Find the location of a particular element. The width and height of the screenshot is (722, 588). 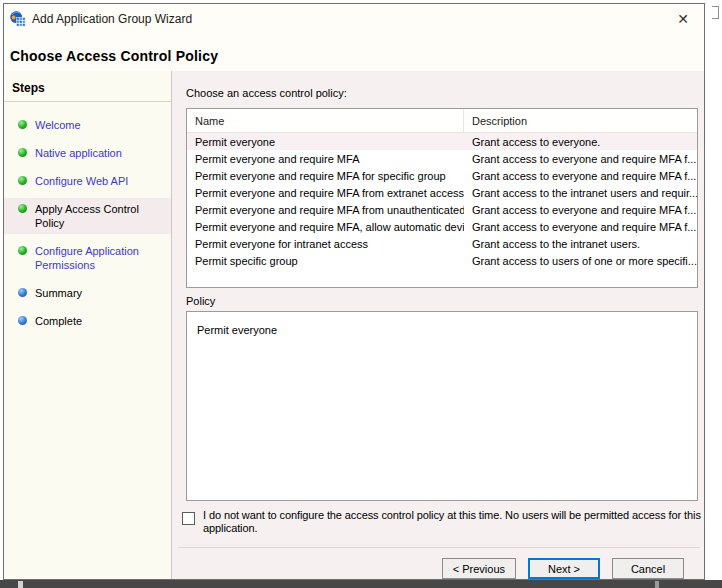

table-row: Permit everyone and require MFA from una… is located at coordinates (442, 210).